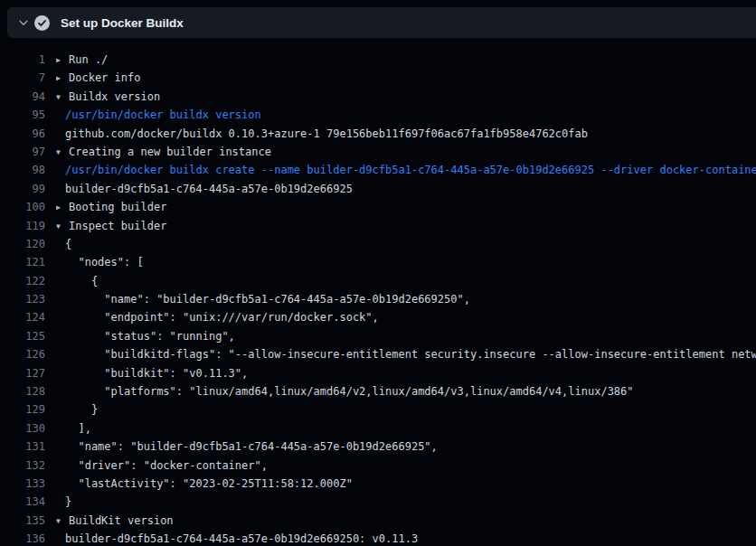  I want to click on line-number: 1, so click(23, 60).